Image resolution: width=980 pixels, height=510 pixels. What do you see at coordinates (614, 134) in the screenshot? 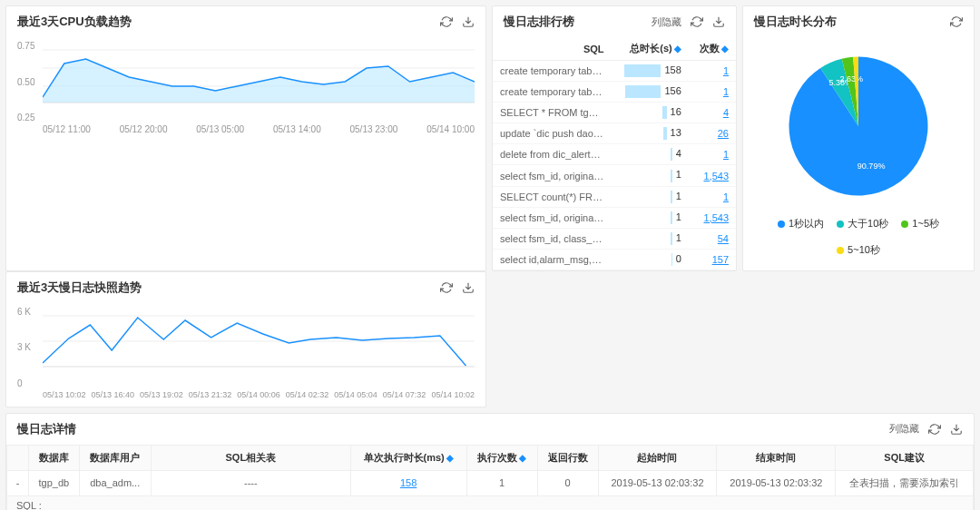
I see `table-row: update `dic push dao ... 13 26` at bounding box center [614, 134].